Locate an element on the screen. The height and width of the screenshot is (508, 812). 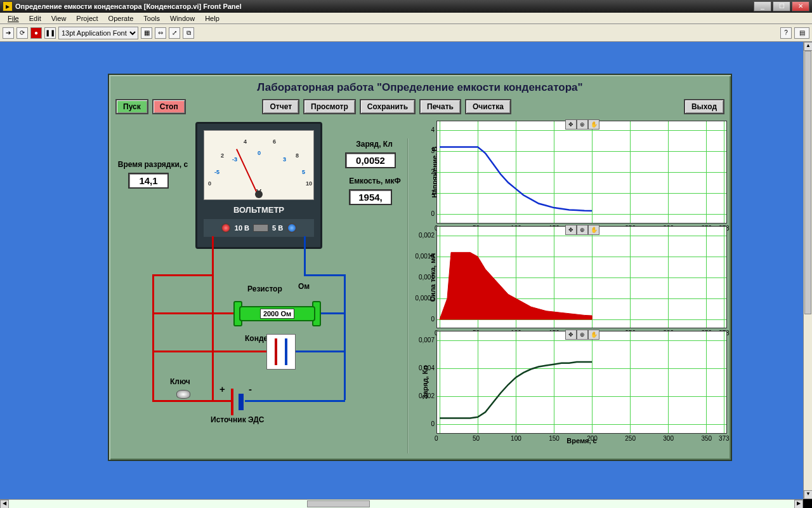
menu-file: File is located at coordinates (13, 18).